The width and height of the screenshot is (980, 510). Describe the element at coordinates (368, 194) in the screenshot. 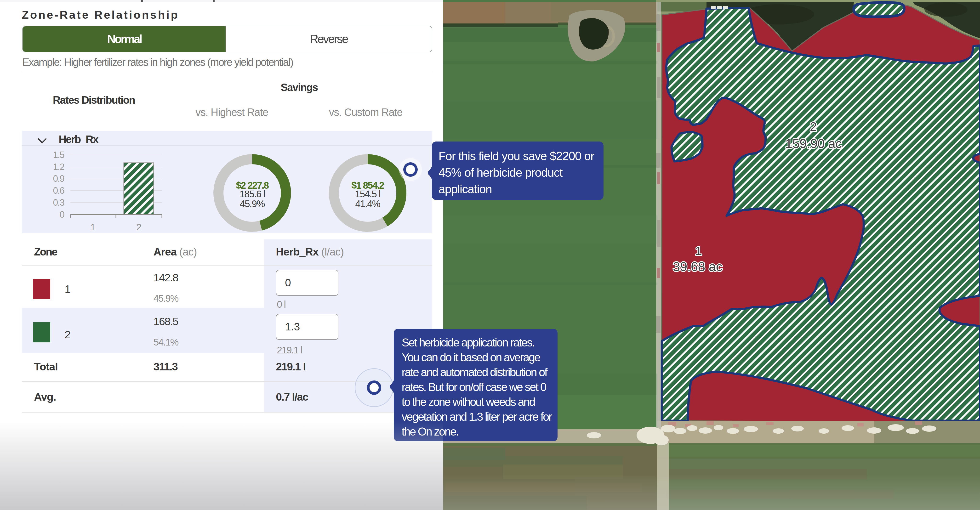

I see `svg-text: 154.5 l` at that location.